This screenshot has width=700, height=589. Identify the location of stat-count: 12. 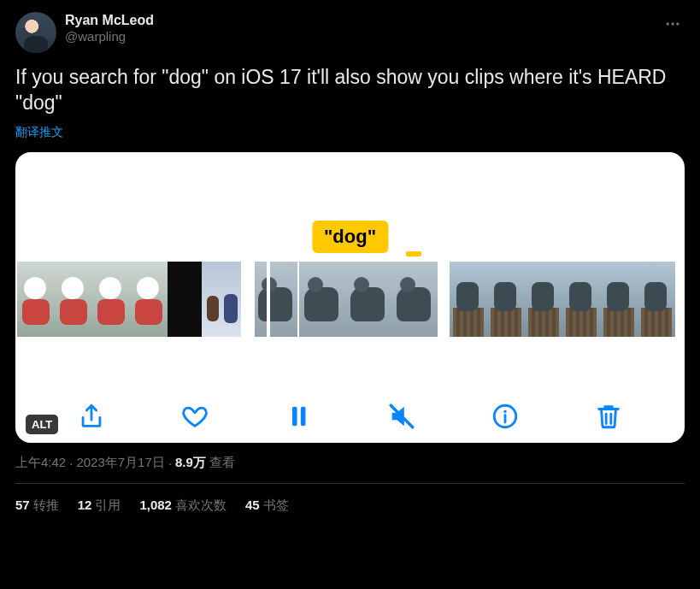
(85, 504).